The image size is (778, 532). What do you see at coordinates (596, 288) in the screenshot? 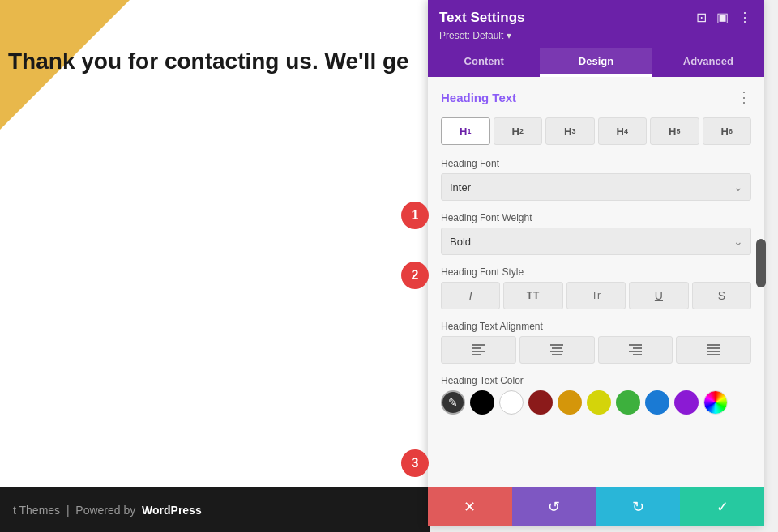
I see `heading-font-style-field: Heading Font Style I TT Tr U S` at bounding box center [596, 288].